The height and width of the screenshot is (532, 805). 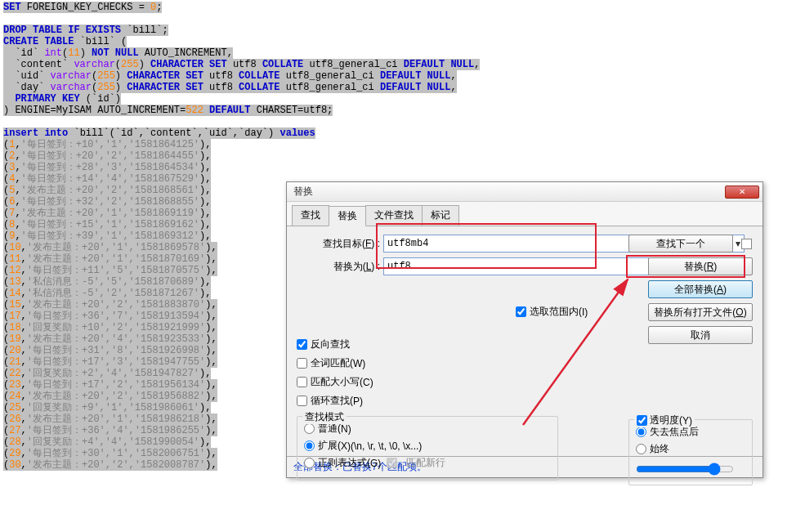 I want to click on search-mode-title: 查找模式, so click(x=324, y=417).